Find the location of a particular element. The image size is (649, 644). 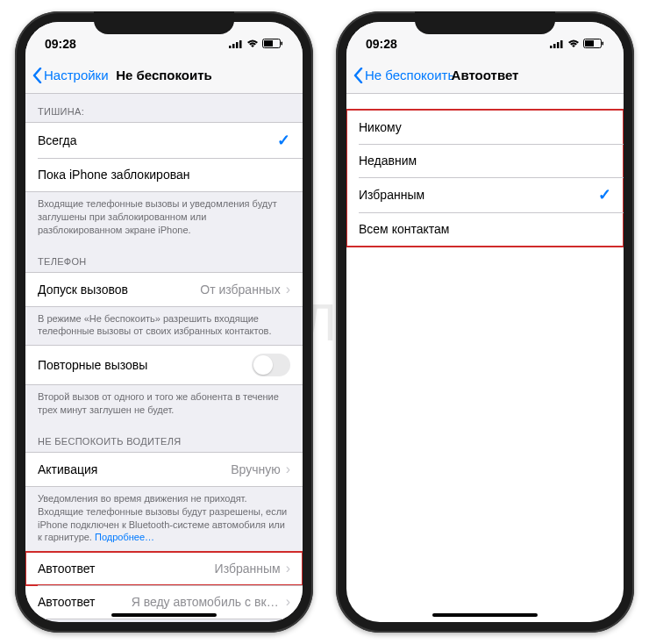

row-autoreply-to: Автоответ Избранным › is located at coordinates (164, 569).